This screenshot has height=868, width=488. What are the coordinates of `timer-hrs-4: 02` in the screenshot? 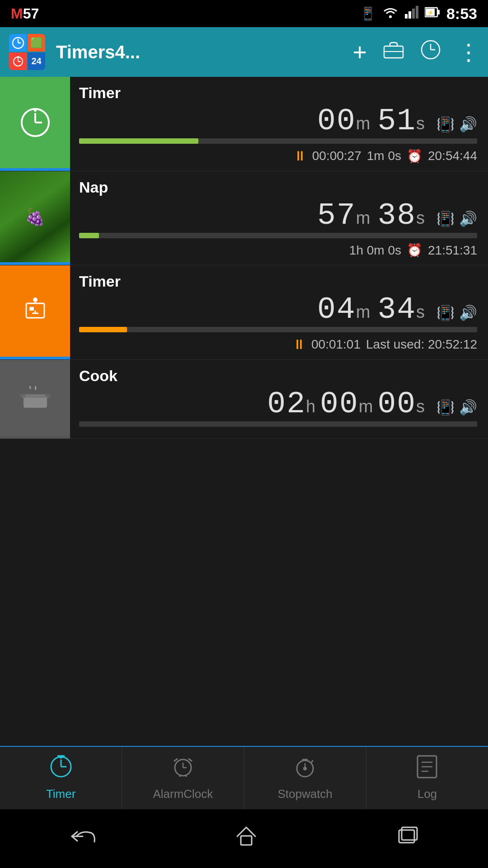 It's located at (286, 404).